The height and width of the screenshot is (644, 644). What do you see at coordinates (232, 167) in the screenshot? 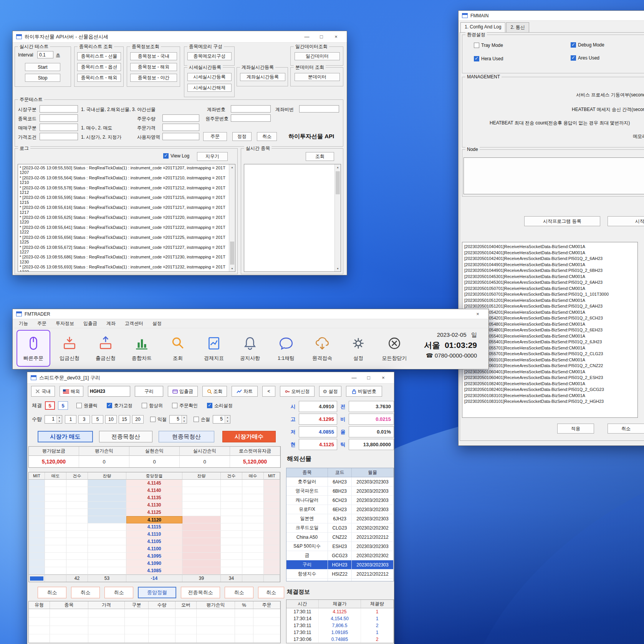
I see `scroll-up-icon: ▲` at bounding box center [232, 167].